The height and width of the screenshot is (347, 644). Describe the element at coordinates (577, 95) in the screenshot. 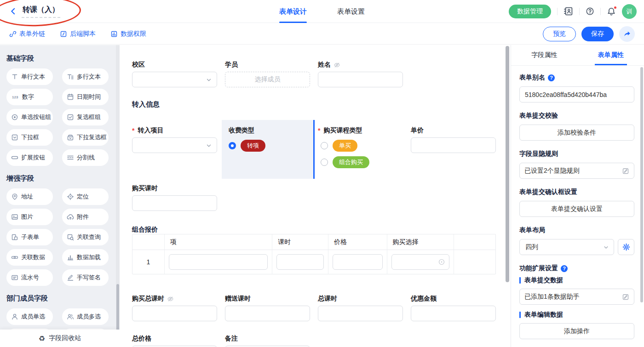

I see `form-alias-input` at that location.